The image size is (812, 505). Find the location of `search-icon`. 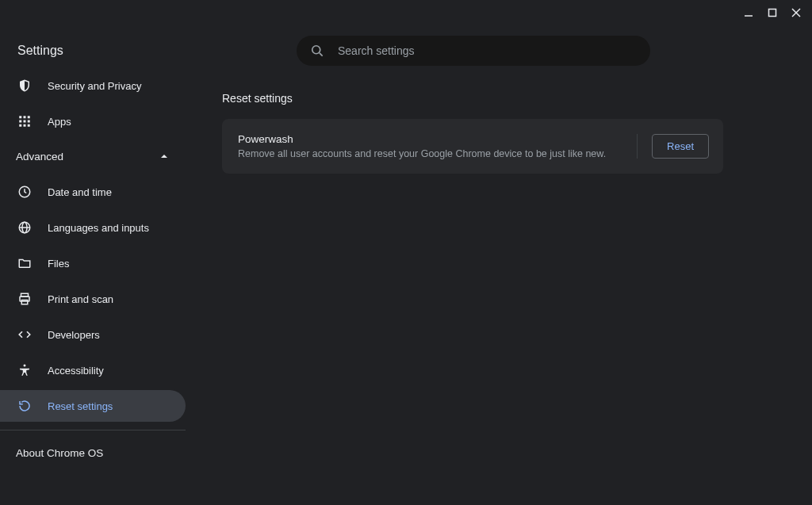

search-icon is located at coordinates (317, 51).